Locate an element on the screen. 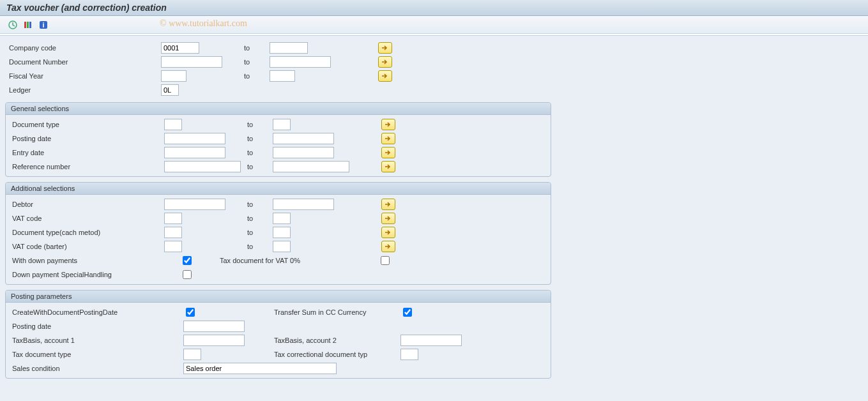  variants-icon is located at coordinates (28, 25).